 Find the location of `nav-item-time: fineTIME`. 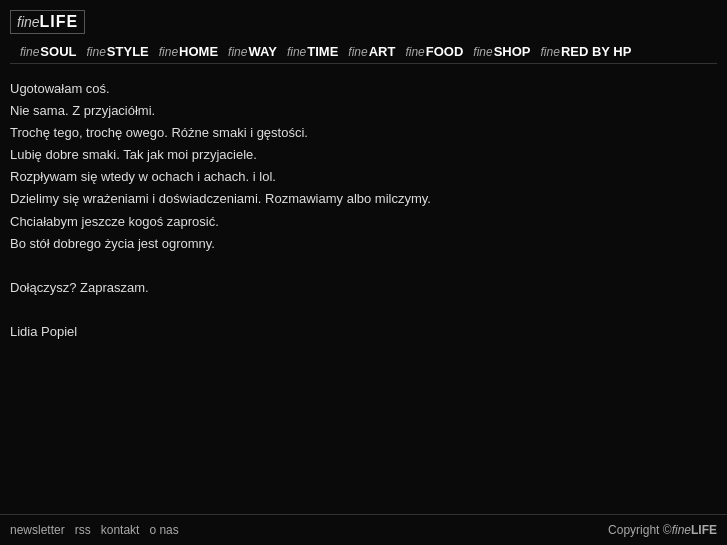

nav-item-time: fineTIME is located at coordinates (312, 52).